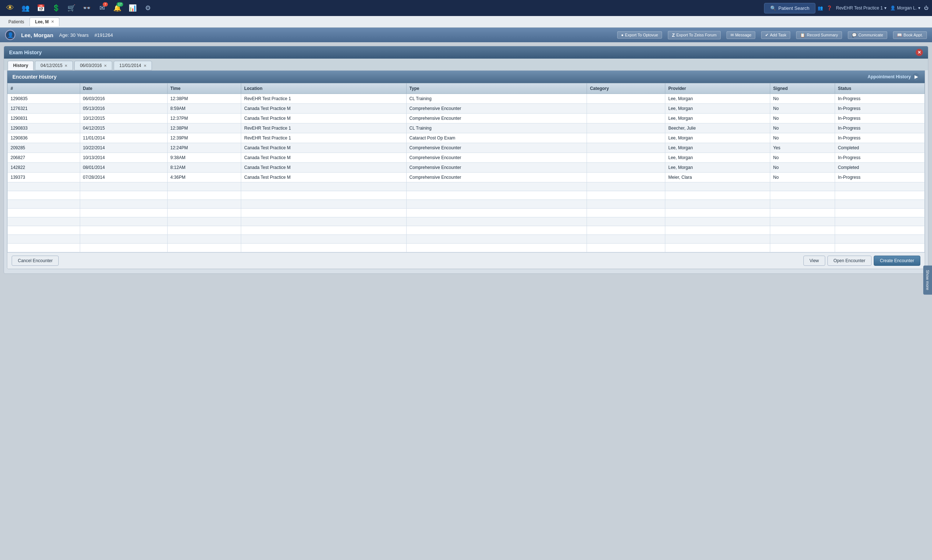  I want to click on table-cell-4: Cataract Post Op Exam, so click(497, 138).